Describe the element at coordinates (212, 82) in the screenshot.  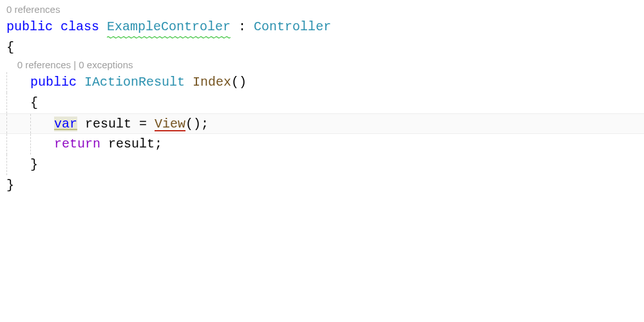
I see `method-name: Index` at that location.